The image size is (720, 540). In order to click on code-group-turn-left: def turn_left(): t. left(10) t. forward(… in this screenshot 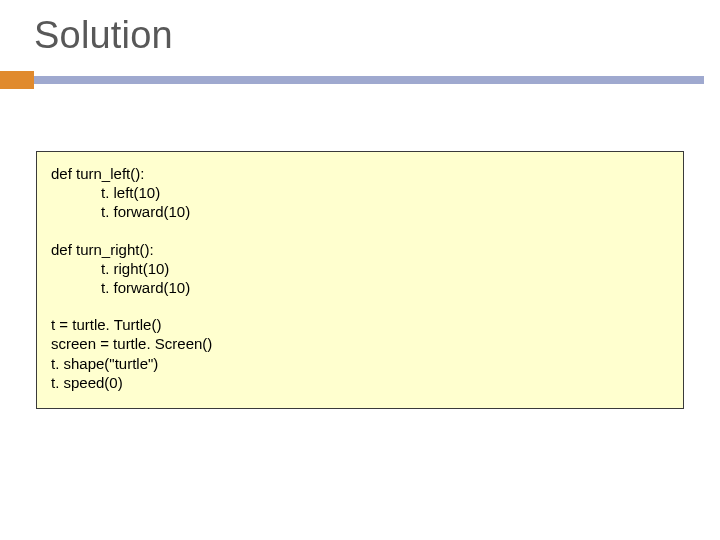, I will do `click(360, 193)`.